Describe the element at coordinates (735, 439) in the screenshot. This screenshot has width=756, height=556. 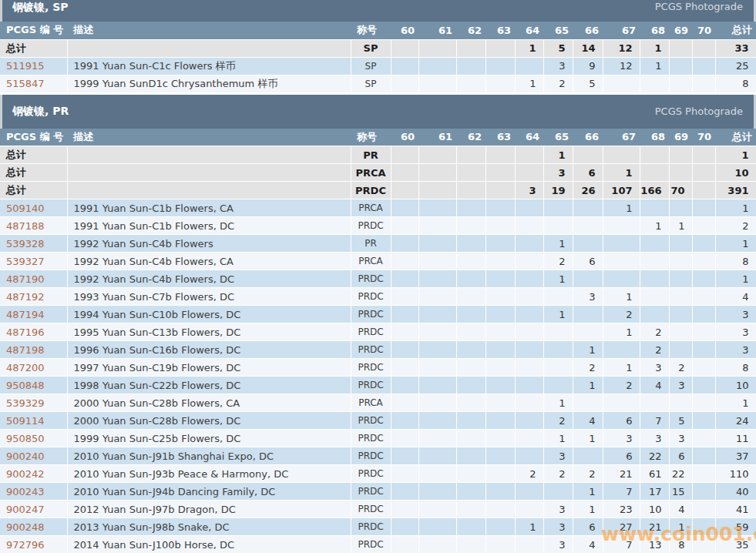
I see `row-total-cell: 11` at that location.